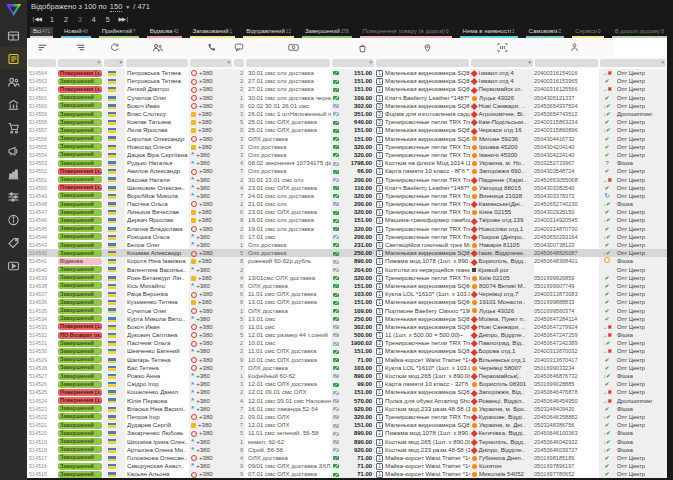 The image size is (673, 480). I want to click on table-row: 514561ЗавершенийСучилов Олег+380130.01 с…, so click(347, 98).